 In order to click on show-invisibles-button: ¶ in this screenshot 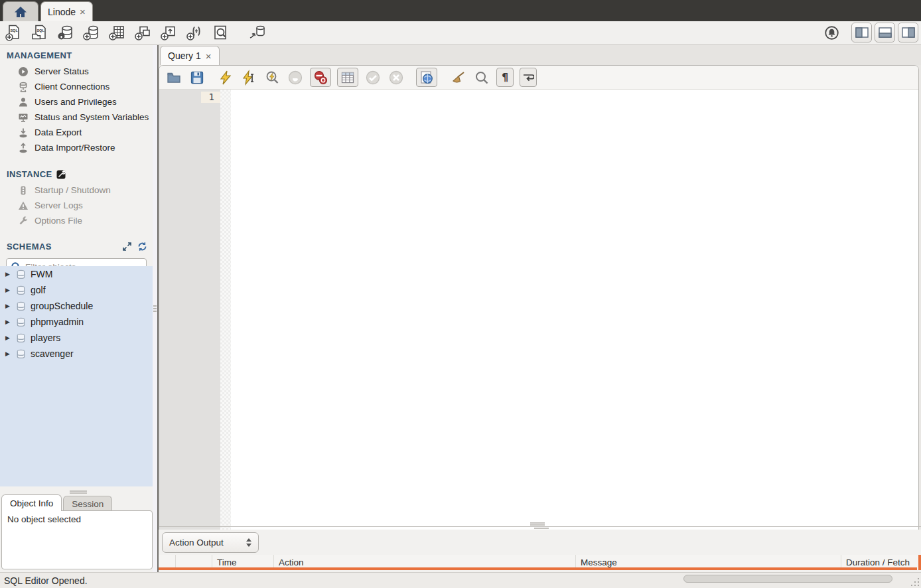, I will do `click(505, 77)`.